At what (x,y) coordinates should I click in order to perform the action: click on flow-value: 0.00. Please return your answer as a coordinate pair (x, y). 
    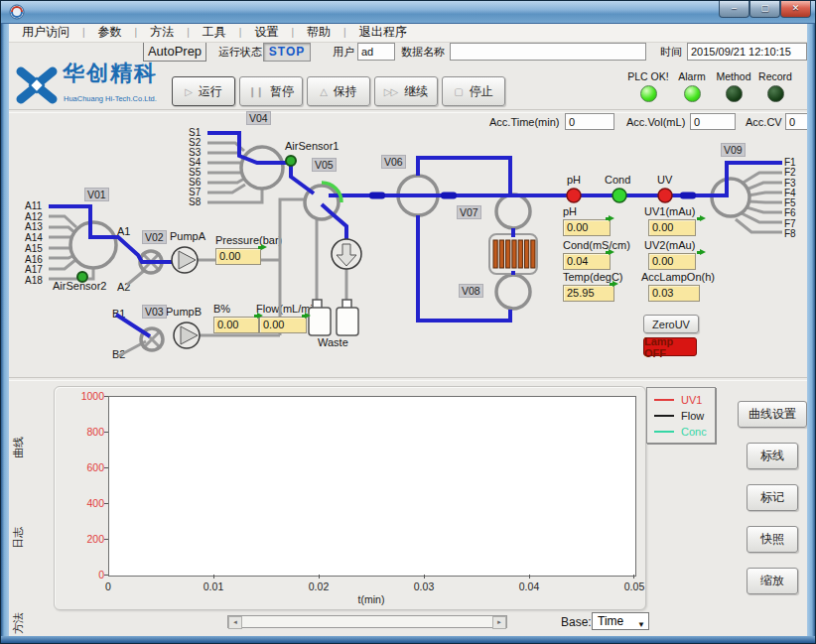
    Looking at the image, I should click on (283, 325).